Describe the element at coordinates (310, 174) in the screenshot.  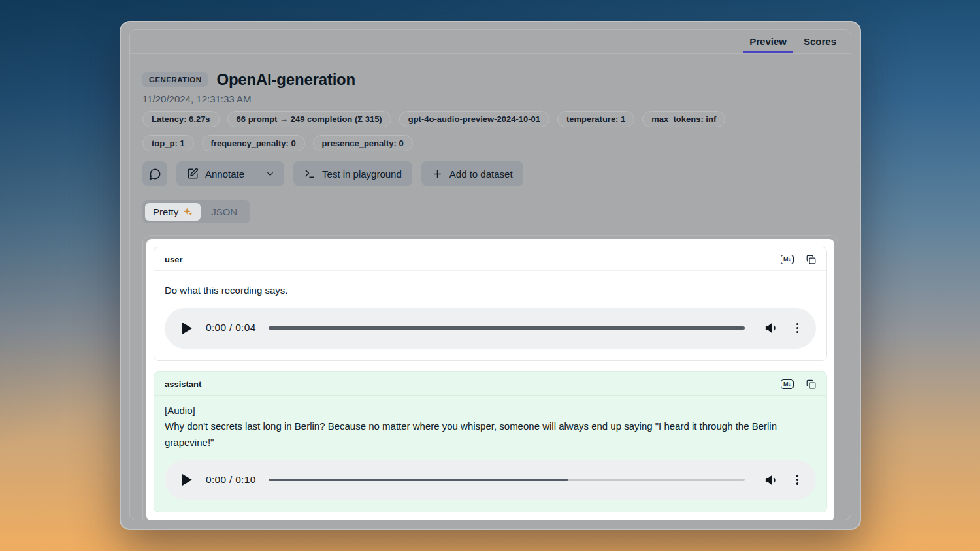
I see `terminal-icon` at that location.